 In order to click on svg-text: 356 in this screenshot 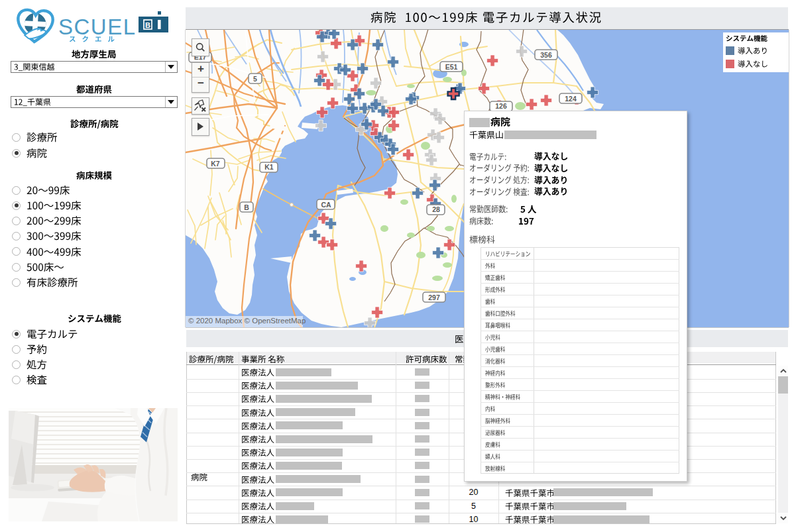, I will do `click(546, 55)`.